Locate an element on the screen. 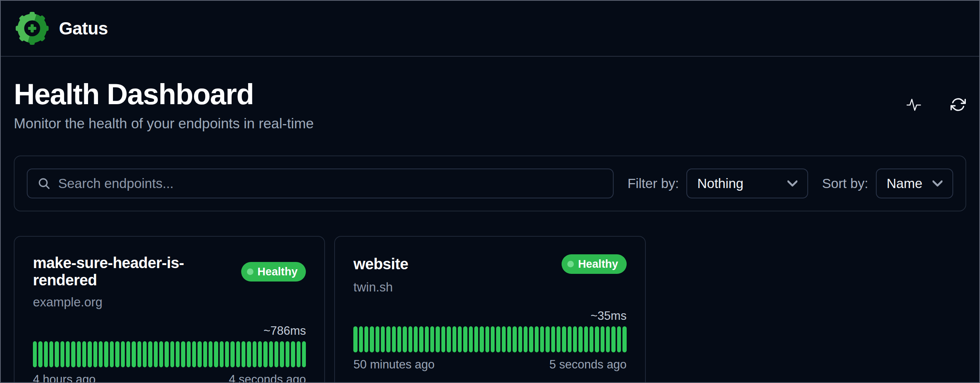  refresh-icon is located at coordinates (958, 105).